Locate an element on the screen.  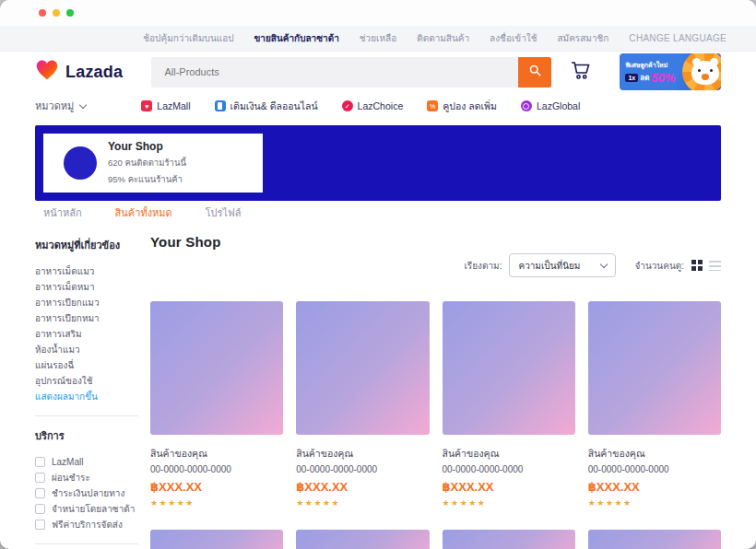
sidebar-category-link: อุปกรณ์ของใช้ is located at coordinates (87, 381).